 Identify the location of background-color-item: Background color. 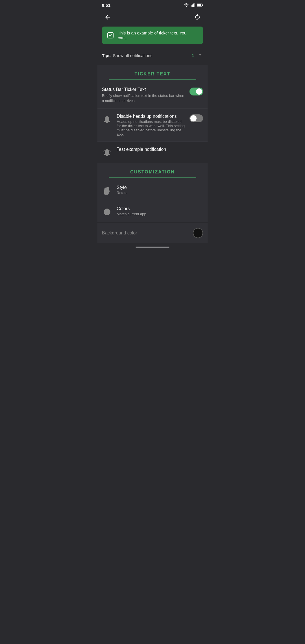
(152, 233).